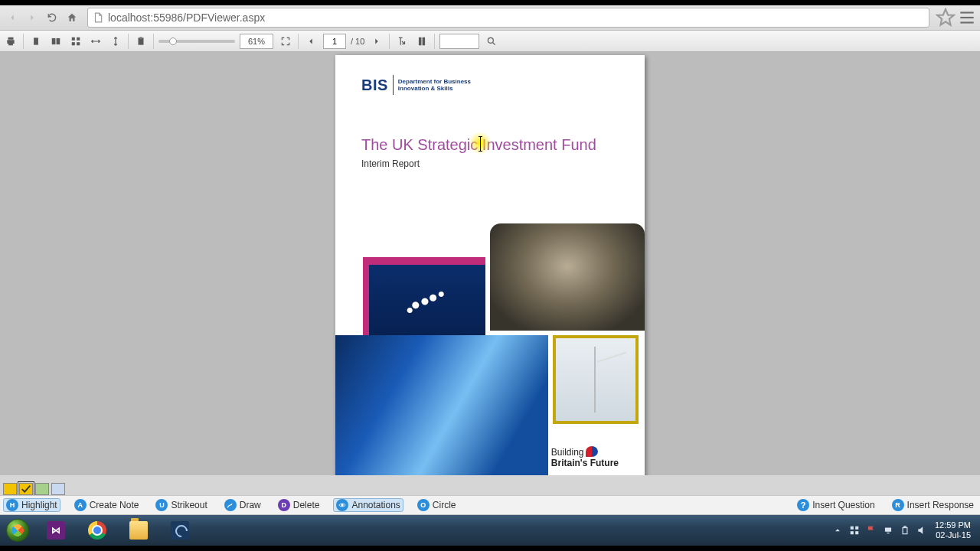 Image resolution: width=980 pixels, height=551 pixels. What do you see at coordinates (490, 505) in the screenshot?
I see `annotation-toolbar: H Highlight A Create Note U Strikeout Dr…` at bounding box center [490, 505].